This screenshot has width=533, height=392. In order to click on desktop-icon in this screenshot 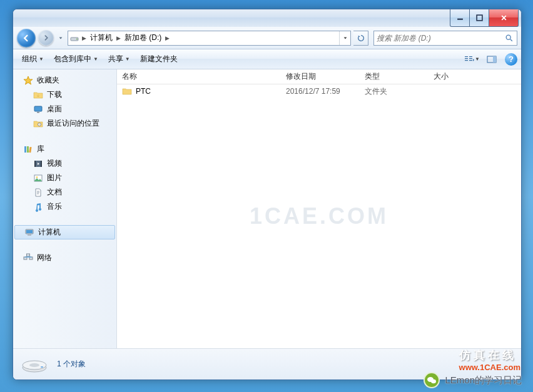, I will do `click(38, 109)`.